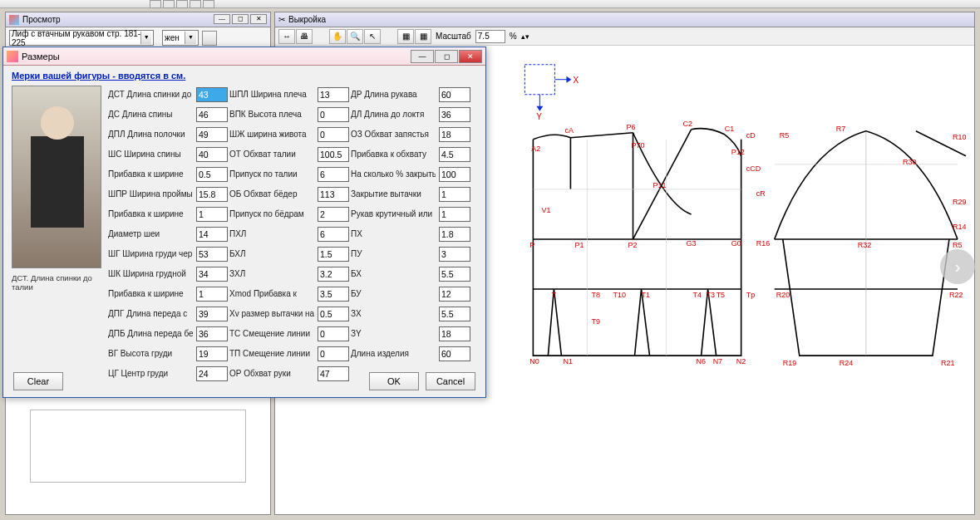  I want to click on clear-button: Clear, so click(38, 381).